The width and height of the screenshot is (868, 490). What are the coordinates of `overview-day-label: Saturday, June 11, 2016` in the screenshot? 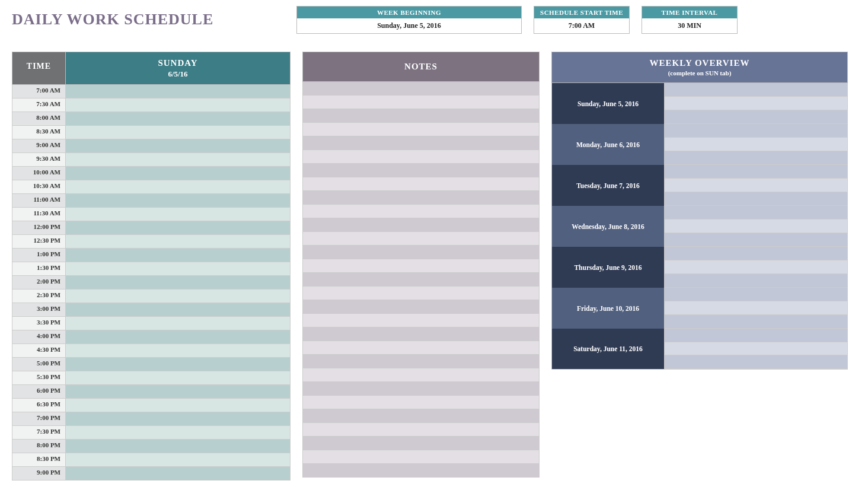 It's located at (608, 349).